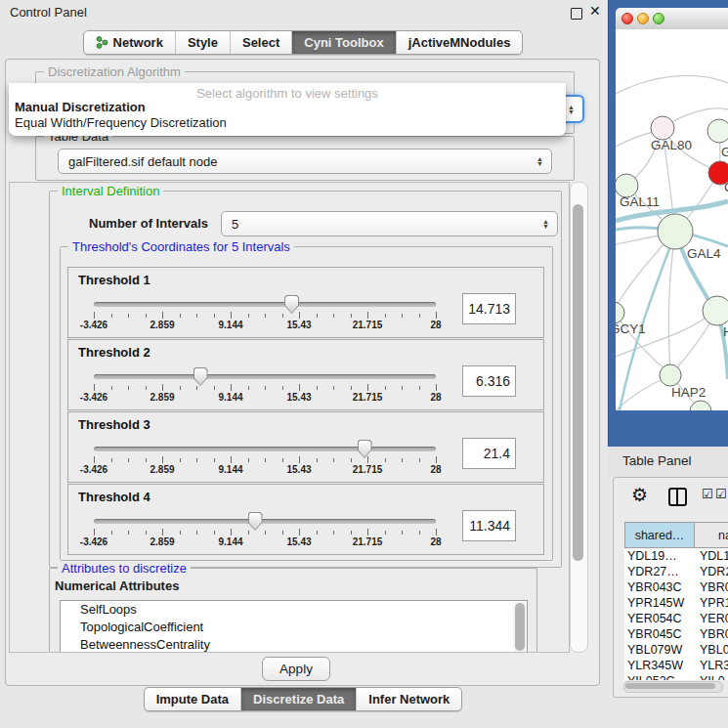  What do you see at coordinates (578, 383) in the screenshot?
I see `settings-scrollbar-thumb` at bounding box center [578, 383].